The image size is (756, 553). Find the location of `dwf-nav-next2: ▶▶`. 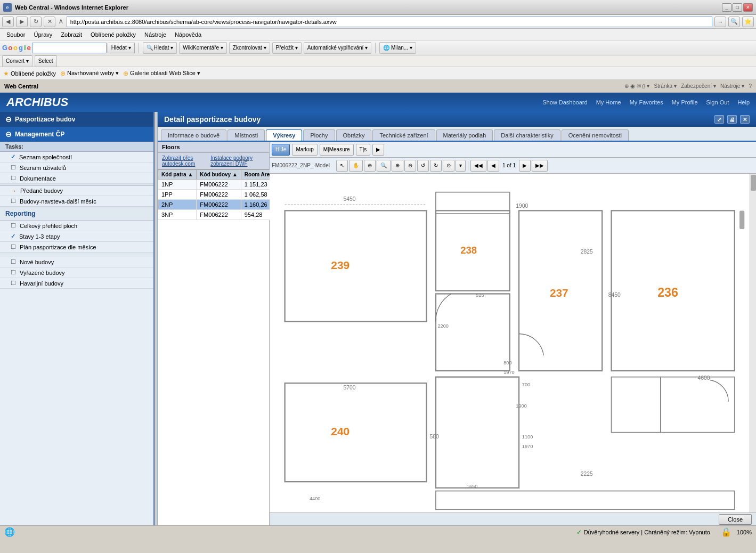

dwf-nav-next2: ▶▶ is located at coordinates (540, 166).